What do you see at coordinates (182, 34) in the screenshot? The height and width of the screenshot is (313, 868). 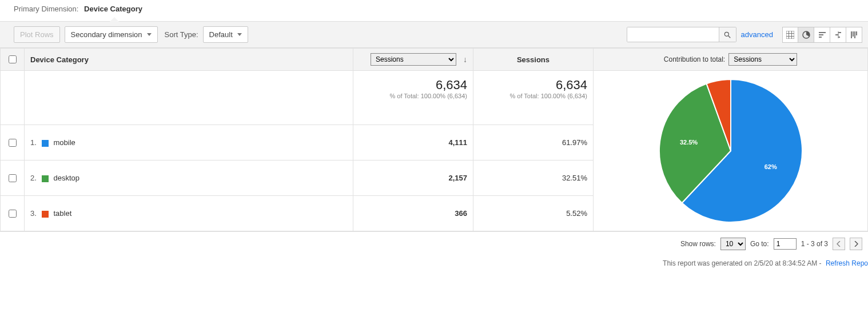 I see `sort-type-label: Sort Type:` at bounding box center [182, 34].